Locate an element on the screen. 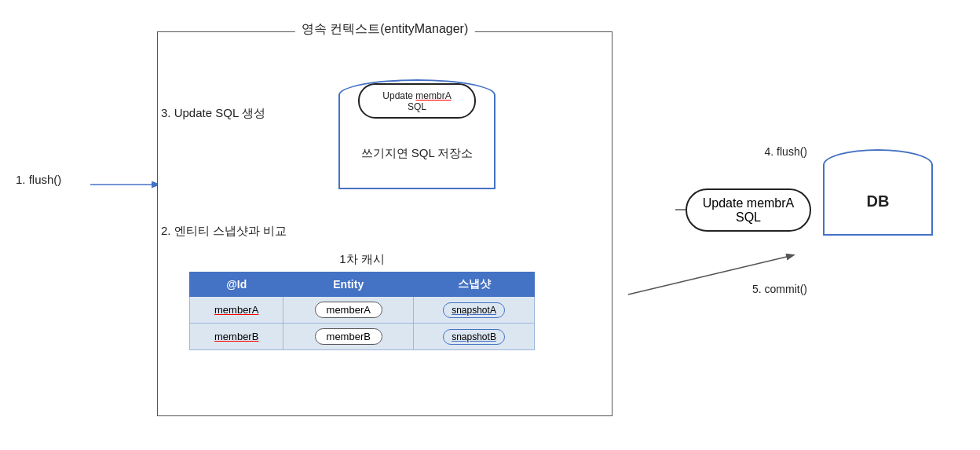  sql-right-line2: SQL is located at coordinates (748, 218).